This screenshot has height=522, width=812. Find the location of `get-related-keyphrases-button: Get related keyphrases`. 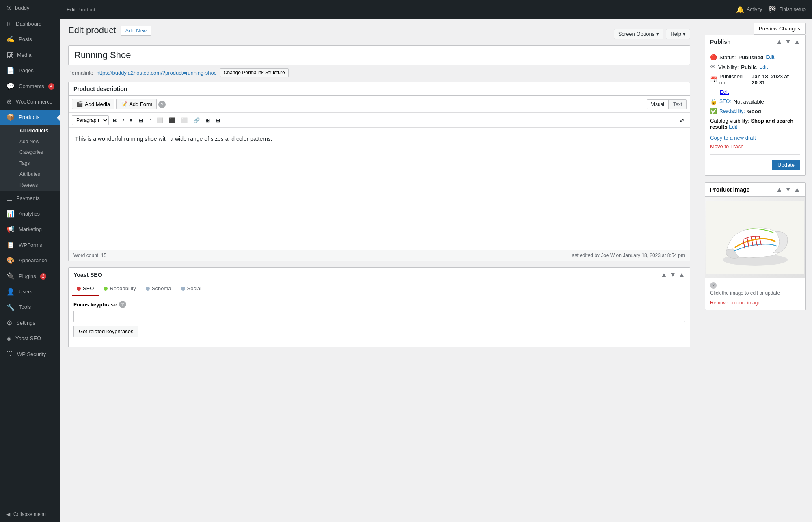

get-related-keyphrases-button: Get related keyphrases is located at coordinates (106, 331).